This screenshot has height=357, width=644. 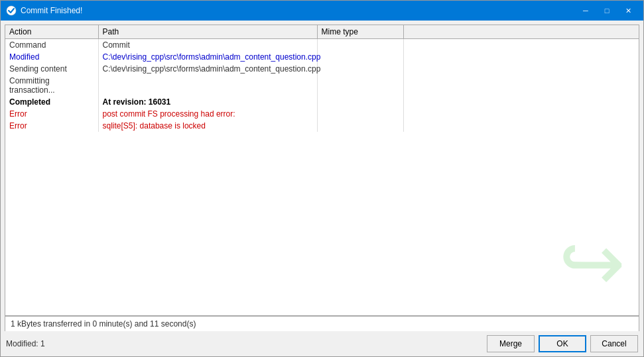 I want to click on watermark-icon: ↩, so click(x=592, y=262).